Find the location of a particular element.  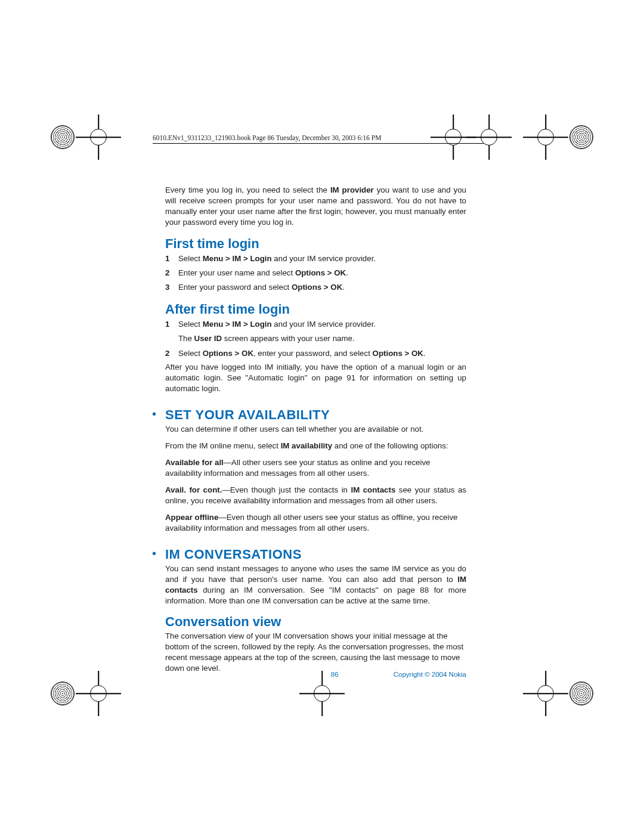

text: You can send instant messages to anyone … is located at coordinates (316, 574).